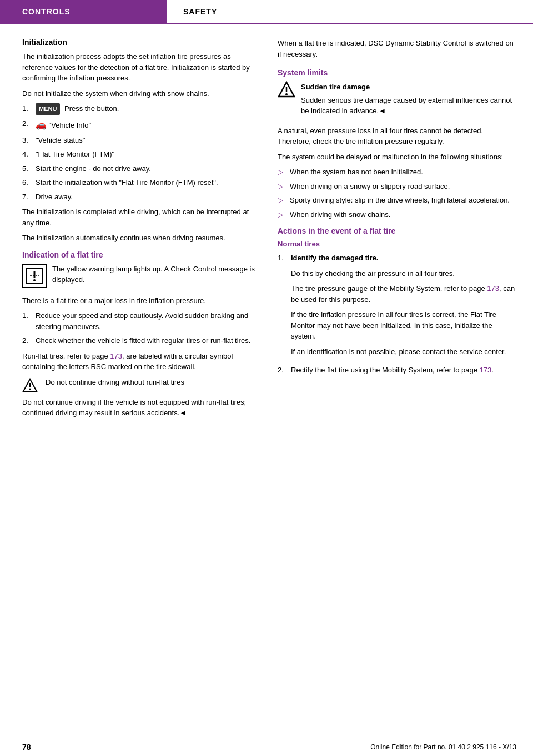  I want to click on car-icon: 🚗, so click(41, 125).